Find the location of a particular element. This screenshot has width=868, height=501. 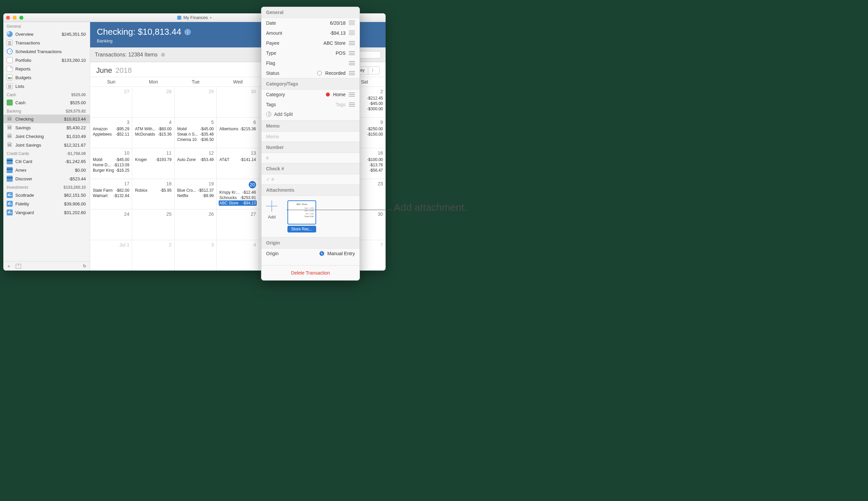

calendar-icon is located at coordinates (352, 23).